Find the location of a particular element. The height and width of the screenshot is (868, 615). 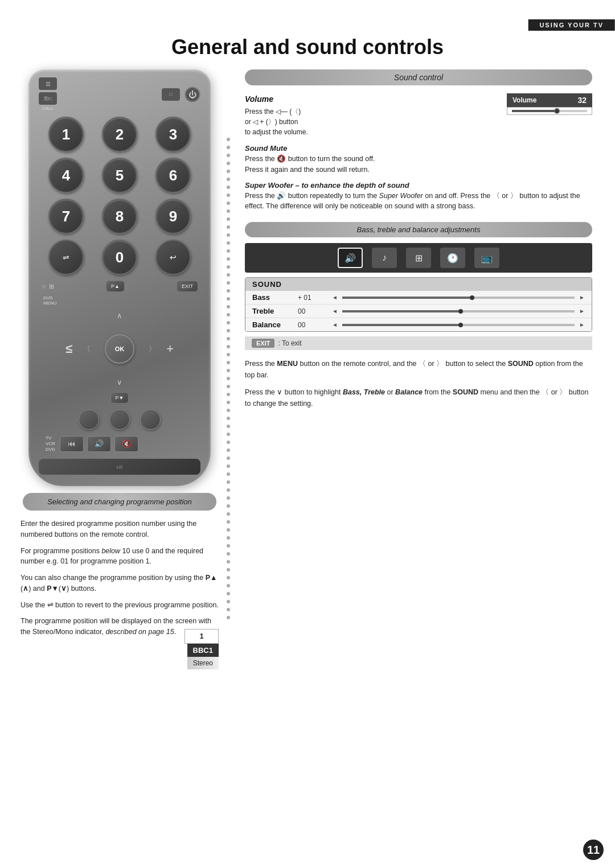

sound-icon: 🔊 is located at coordinates (350, 258).